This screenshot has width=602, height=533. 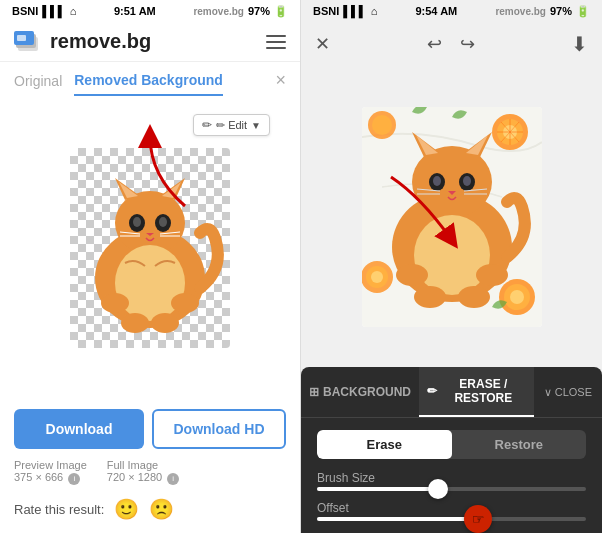 What do you see at coordinates (548, 392) in the screenshot?
I see `chevron-down-icon: ∨` at bounding box center [548, 392].